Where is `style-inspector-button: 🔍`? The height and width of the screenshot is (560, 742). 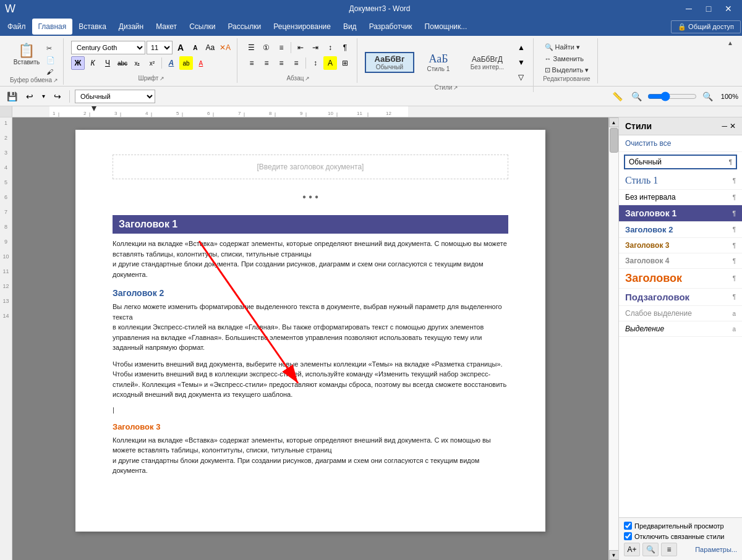
style-inspector-button: 🔍 is located at coordinates (650, 549).